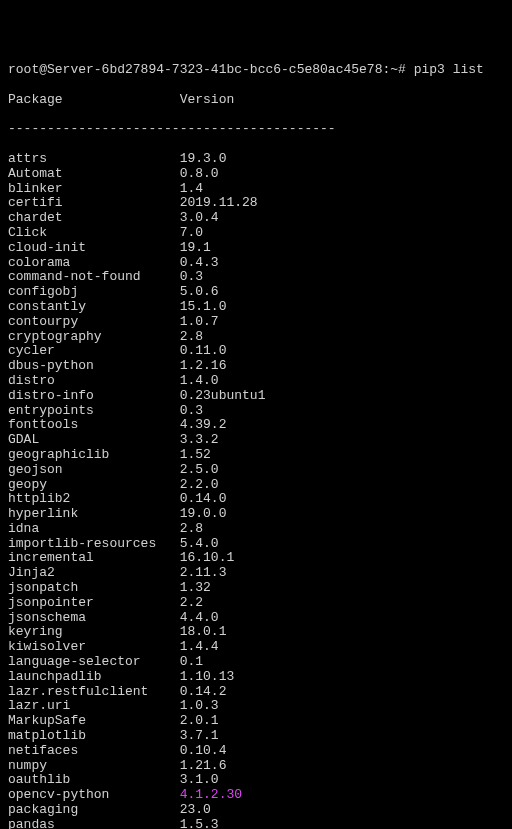 This screenshot has width=512, height=829. What do you see at coordinates (94, 382) in the screenshot?
I see `package-name-cell: distro` at bounding box center [94, 382].